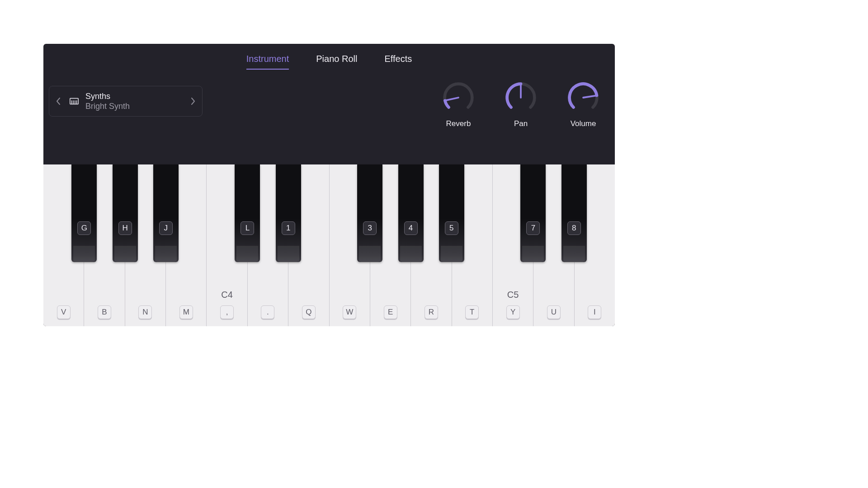 Image resolution: width=868 pixels, height=488 pixels. Describe the element at coordinates (574, 213) in the screenshot. I see `black-key: 8` at that location.